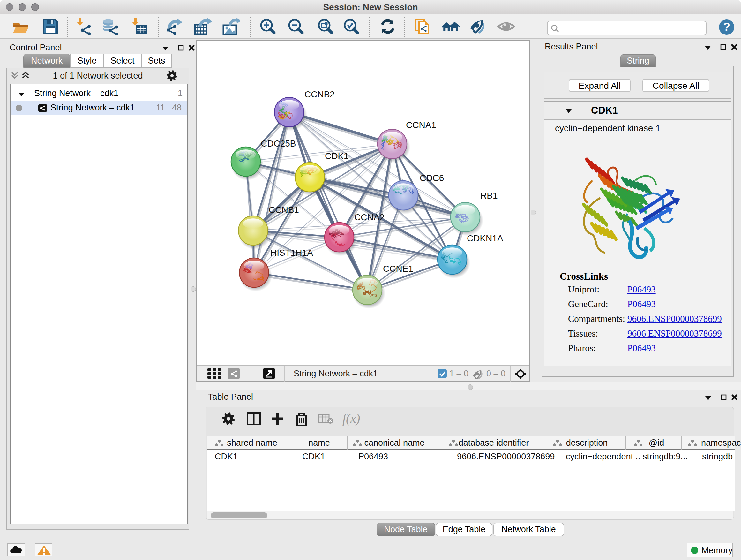 This screenshot has width=741, height=560. What do you see at coordinates (432, 178) in the screenshot?
I see `svg-text: CDC6` at bounding box center [432, 178].